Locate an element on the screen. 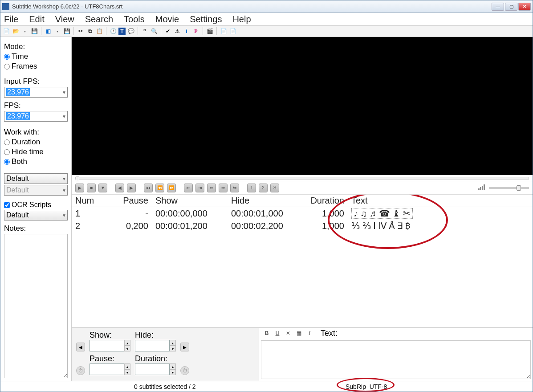  ocr-scripts-check: OCR Scripts is located at coordinates (36, 205).